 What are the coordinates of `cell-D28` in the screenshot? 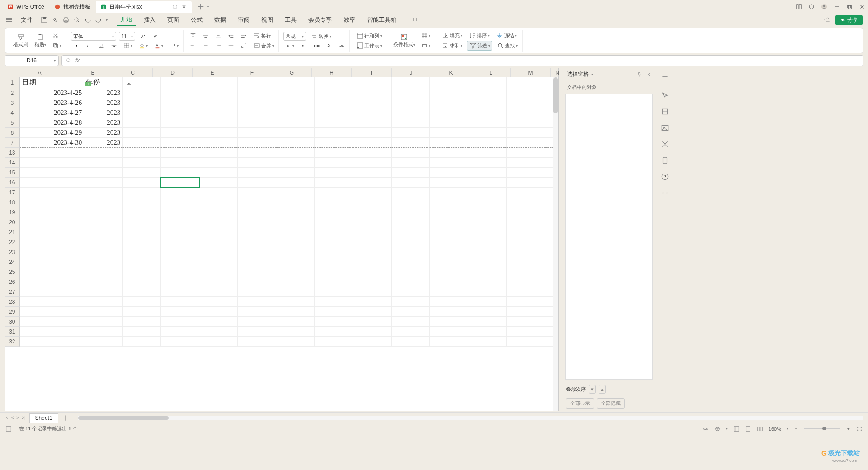 It's located at (180, 302).